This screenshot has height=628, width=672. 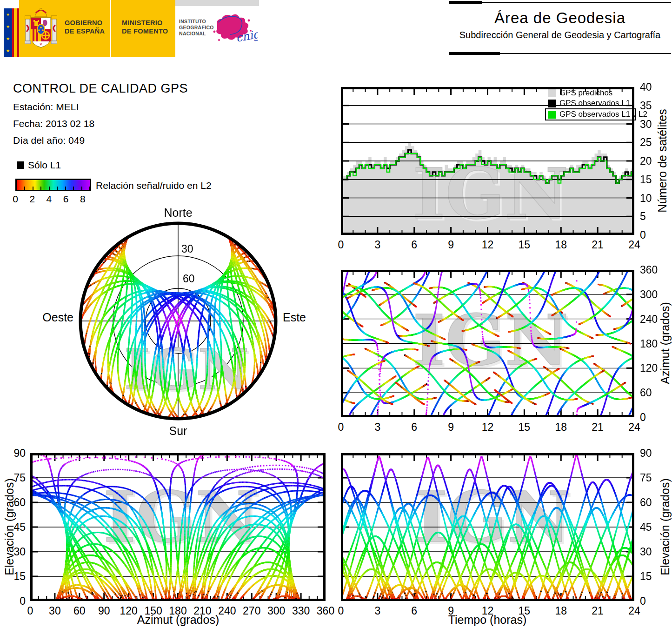 I want to click on nsat-x-tick-label: 21, so click(x=598, y=245).